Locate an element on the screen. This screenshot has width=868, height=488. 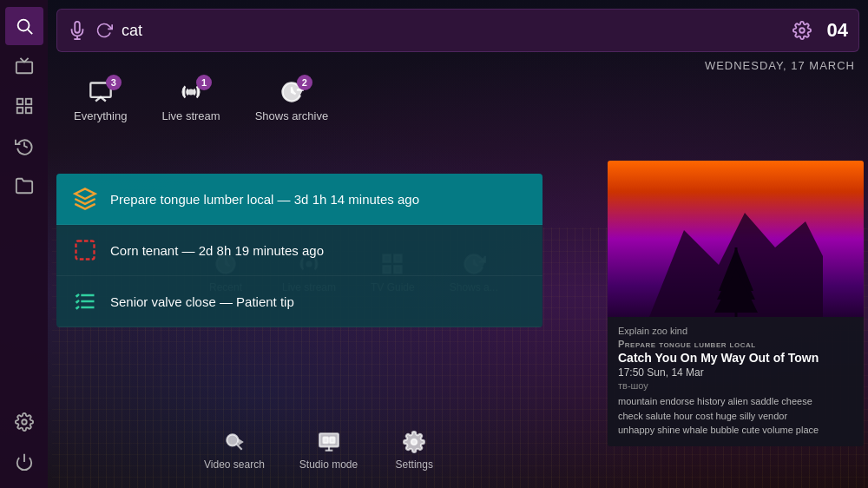
mic-button is located at coordinates (77, 30).